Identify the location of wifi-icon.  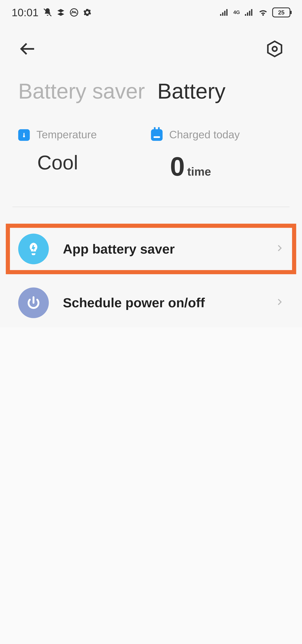
(263, 12).